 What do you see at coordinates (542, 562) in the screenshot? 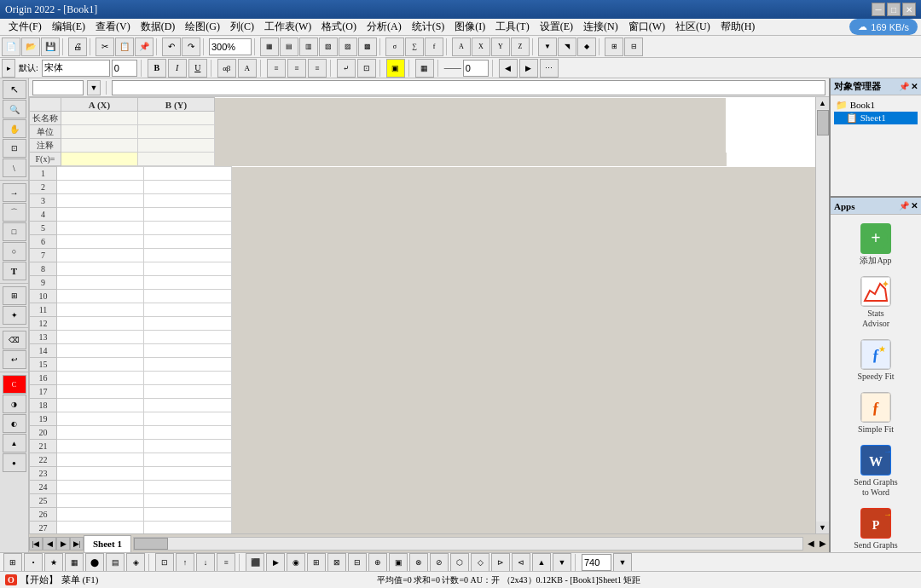
I see `btm-btn-26: ▲` at bounding box center [542, 562].